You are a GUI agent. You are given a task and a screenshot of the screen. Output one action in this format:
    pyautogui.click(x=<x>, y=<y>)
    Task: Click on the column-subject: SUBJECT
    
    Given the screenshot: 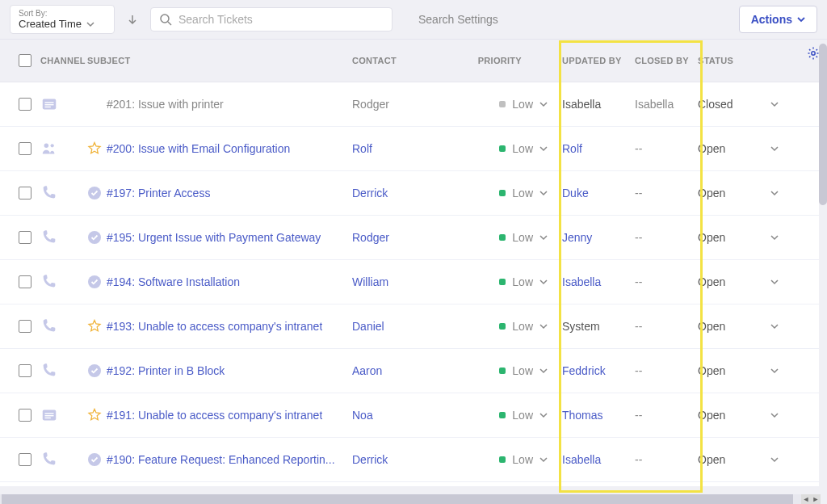 What is the action you would take?
    pyautogui.click(x=220, y=61)
    